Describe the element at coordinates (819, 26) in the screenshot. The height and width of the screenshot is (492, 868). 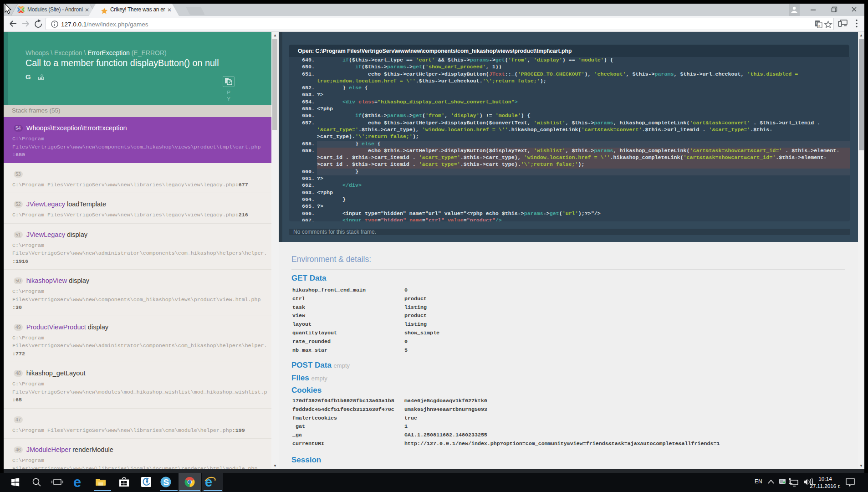
I see `svg-text: x` at that location.